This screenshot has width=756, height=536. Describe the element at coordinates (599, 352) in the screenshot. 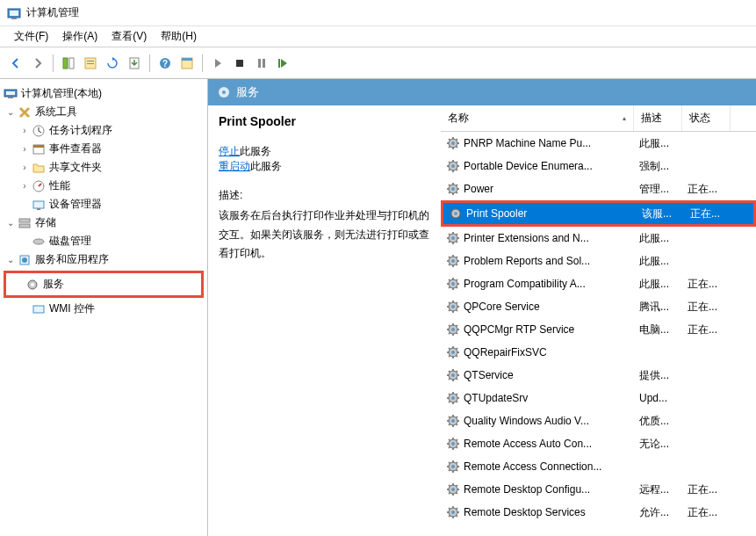

I see `service-row: QQRepairFixSVC` at that location.